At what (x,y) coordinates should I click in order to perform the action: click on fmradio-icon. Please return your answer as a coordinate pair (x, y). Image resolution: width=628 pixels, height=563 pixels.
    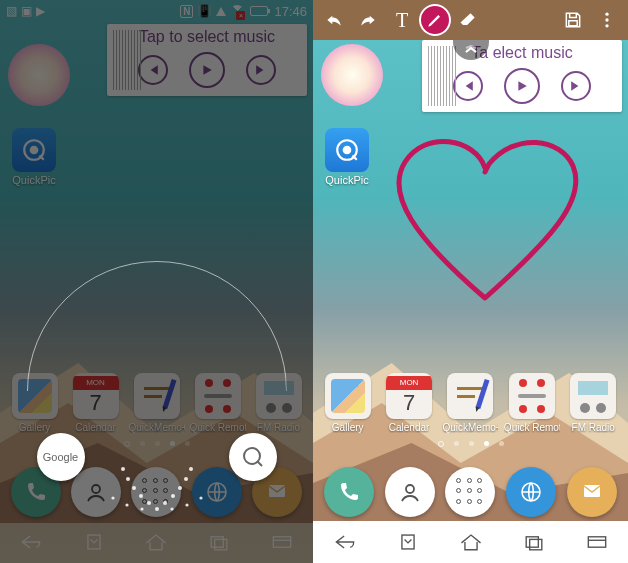
    Looking at the image, I should click on (593, 396).